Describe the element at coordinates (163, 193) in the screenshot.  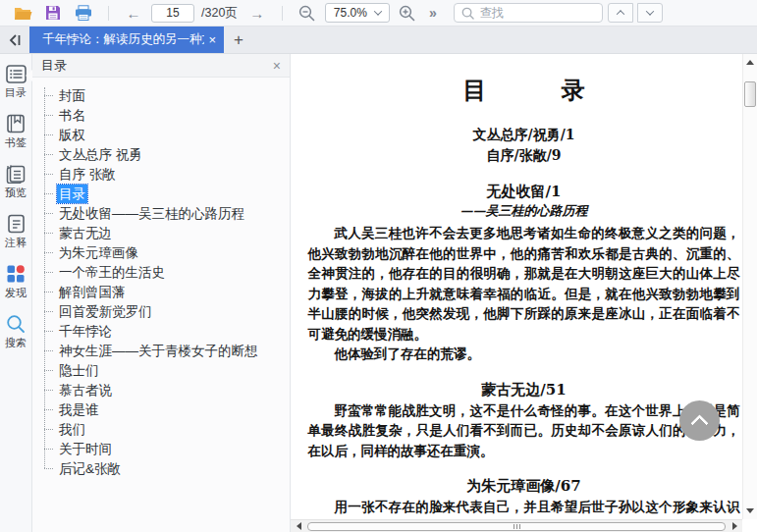
I see `toc-item-selected: 目录` at that location.